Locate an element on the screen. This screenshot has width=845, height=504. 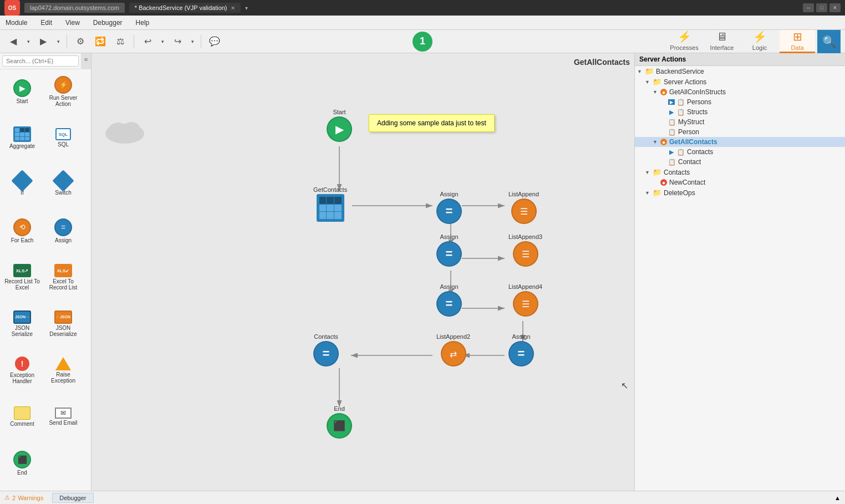
tool-send-email: ✉ Send Email is located at coordinates (63, 416).